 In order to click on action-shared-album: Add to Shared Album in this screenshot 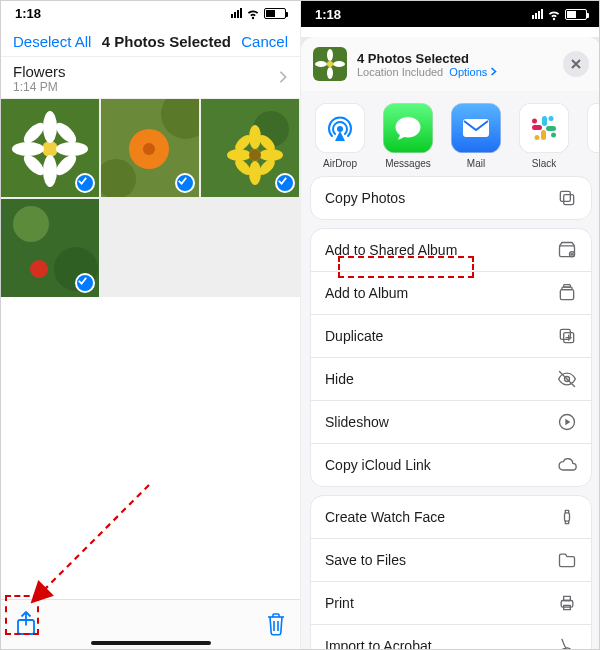, I will do `click(451, 250)`.